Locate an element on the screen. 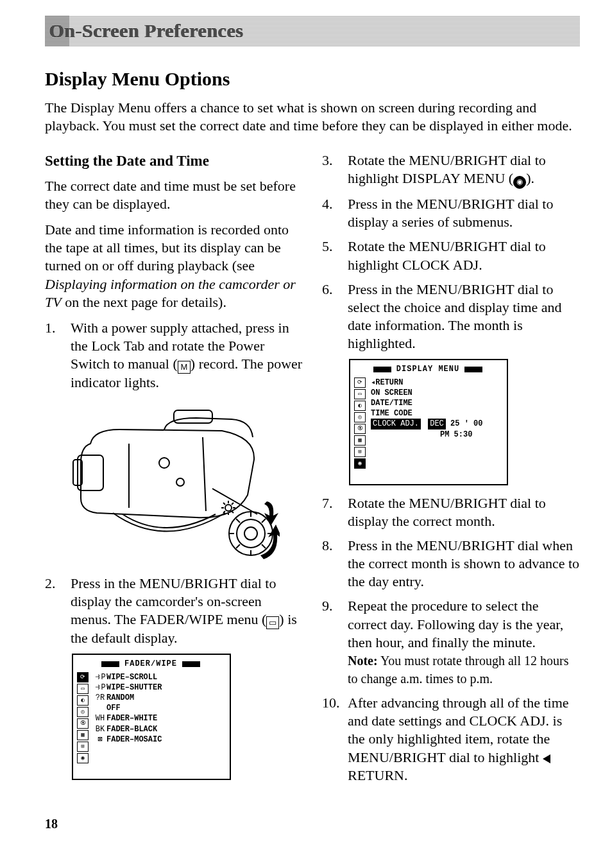  step-body: Press in the MENU/BRIGHT dial to select … is located at coordinates (464, 317).